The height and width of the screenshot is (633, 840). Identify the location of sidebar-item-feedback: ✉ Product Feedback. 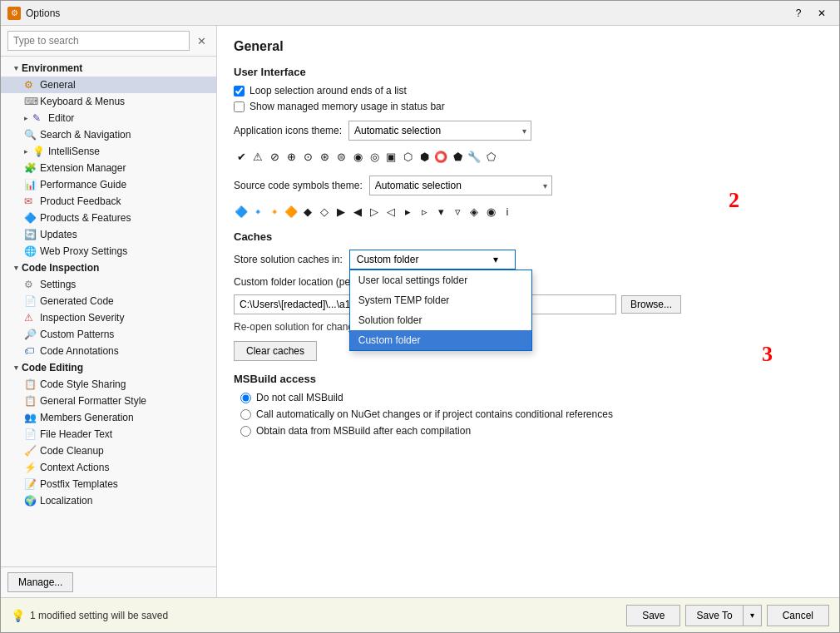
(108, 201).